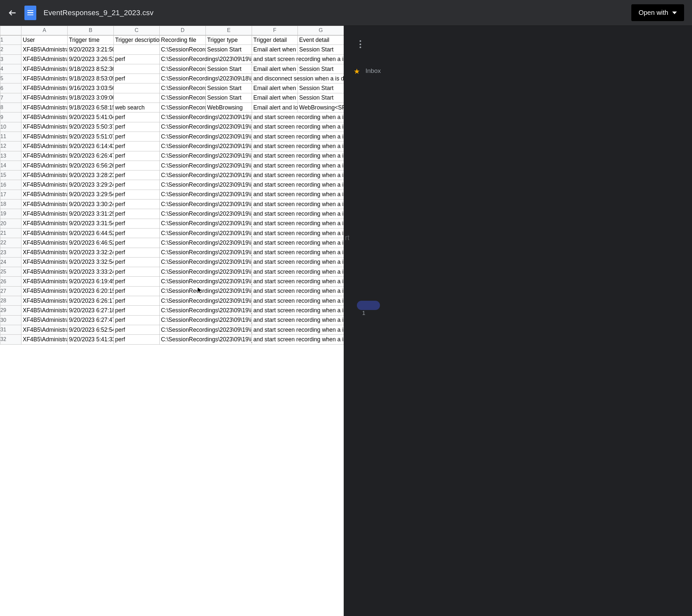 The width and height of the screenshot is (692, 616). I want to click on cell: 9/20/2023 6:27:18 A, so click(91, 310).